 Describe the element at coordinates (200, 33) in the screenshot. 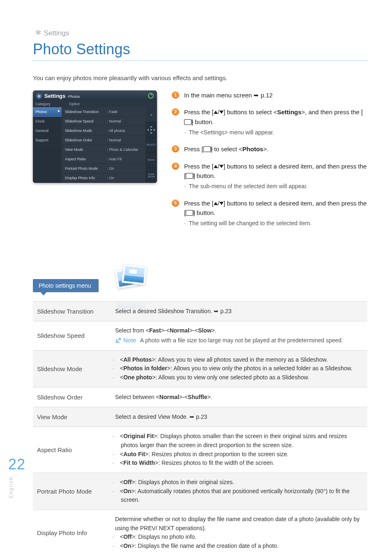

I see `breadcrumb: ✻ Settings` at that location.